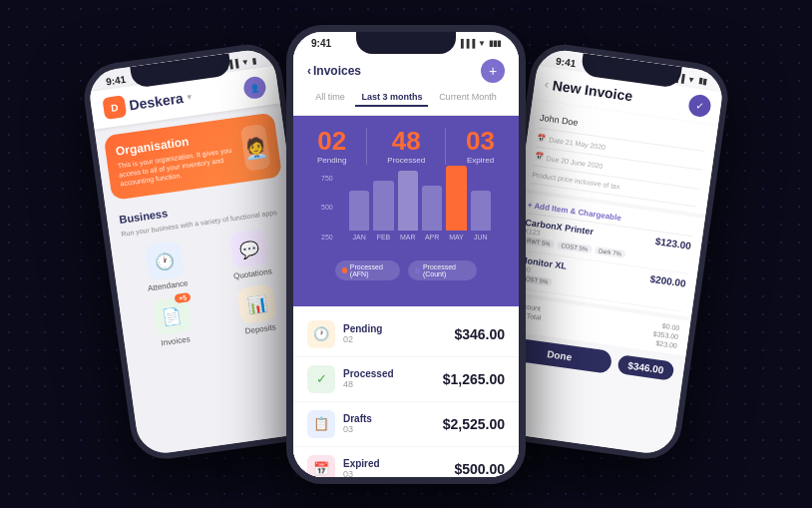 The width and height of the screenshot is (812, 508). Describe the element at coordinates (369, 379) in the screenshot. I see `processed-info: Processed 48` at that location.